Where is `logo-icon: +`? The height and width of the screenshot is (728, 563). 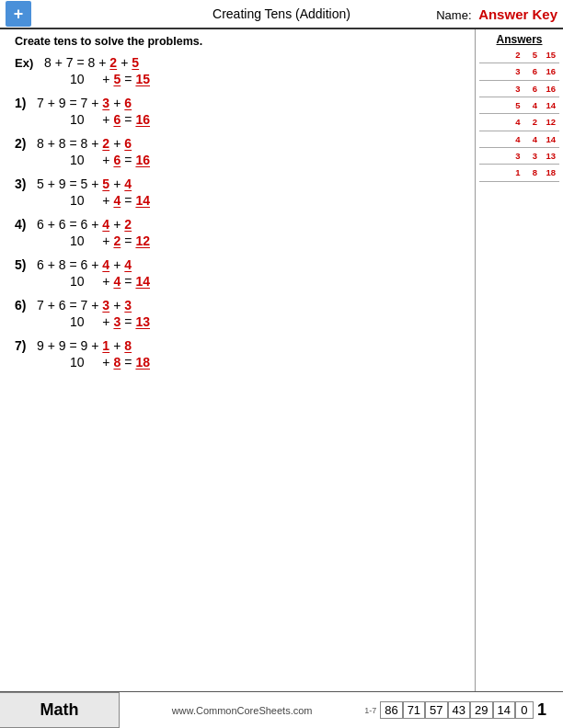
logo-icon: + is located at coordinates (18, 14).